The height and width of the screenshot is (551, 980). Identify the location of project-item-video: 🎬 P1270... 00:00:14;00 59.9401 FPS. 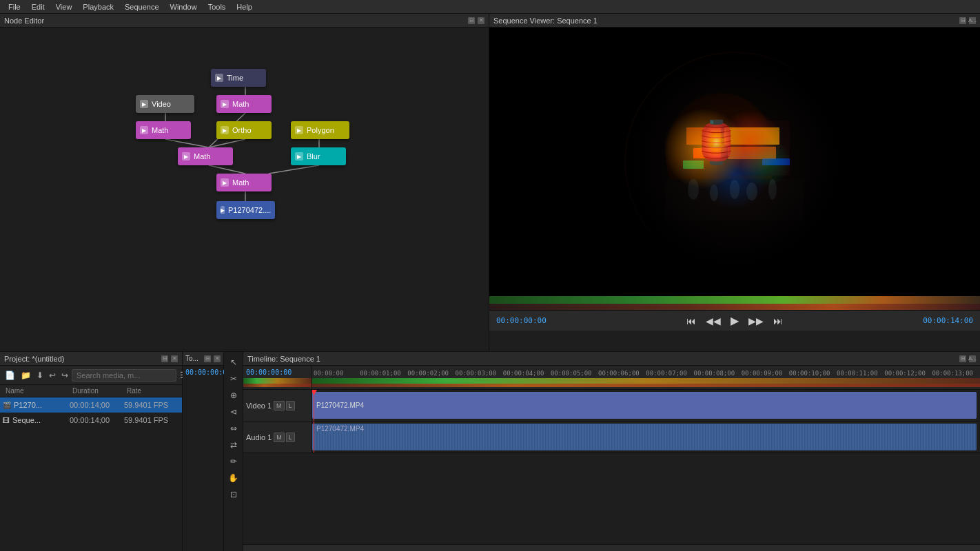
(91, 405).